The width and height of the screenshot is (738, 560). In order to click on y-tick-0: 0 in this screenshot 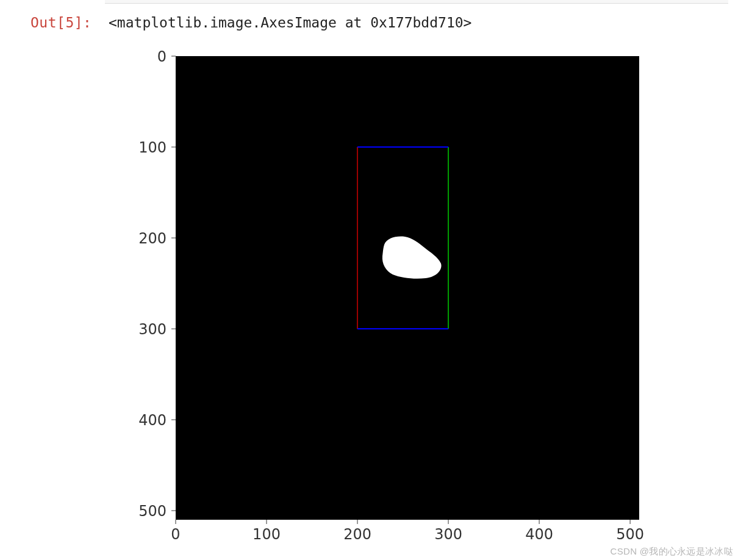, I will do `click(167, 57)`.